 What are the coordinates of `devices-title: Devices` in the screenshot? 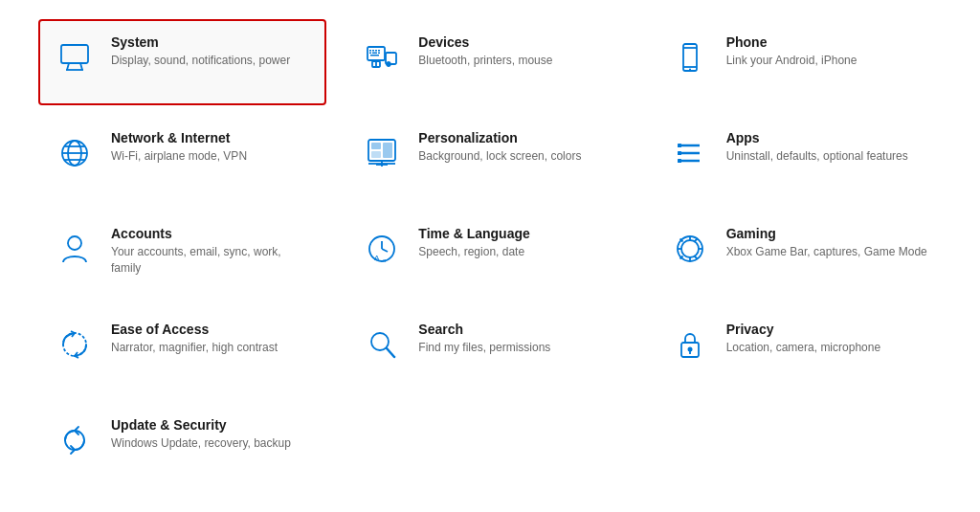 It's located at (485, 42).